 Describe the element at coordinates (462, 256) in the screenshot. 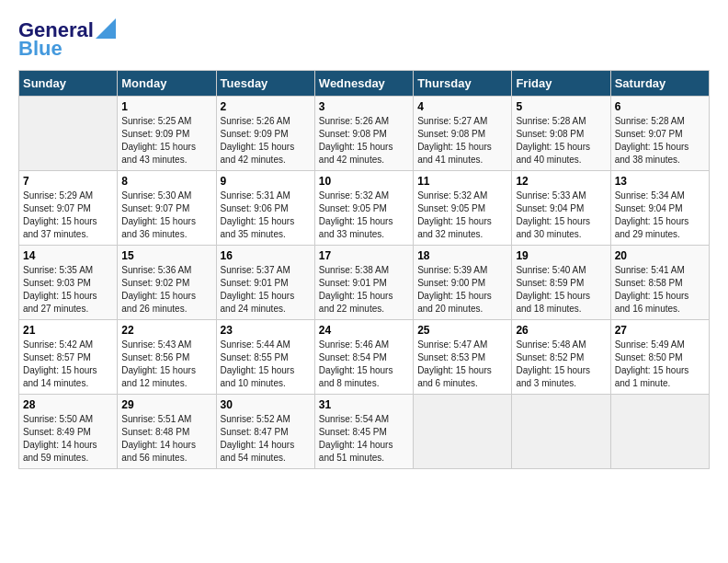

I see `day-number: 18` at that location.